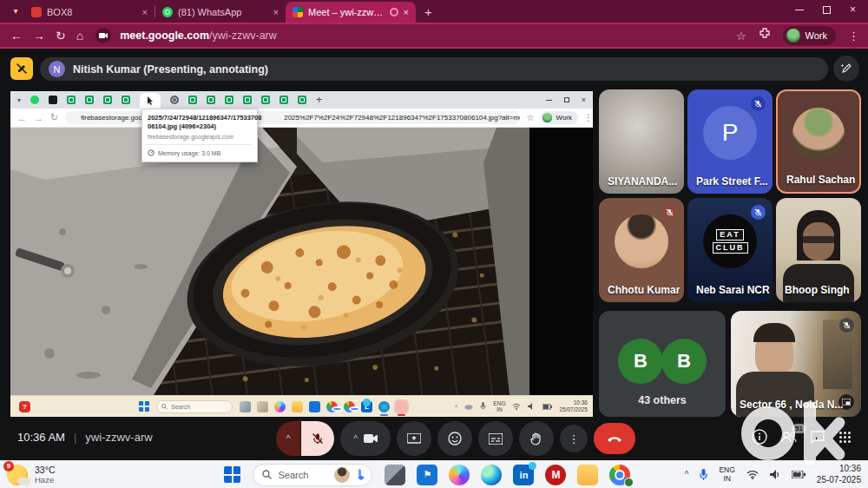  Describe the element at coordinates (16, 36) in the screenshot. I see `back-icon: ←` at that location.